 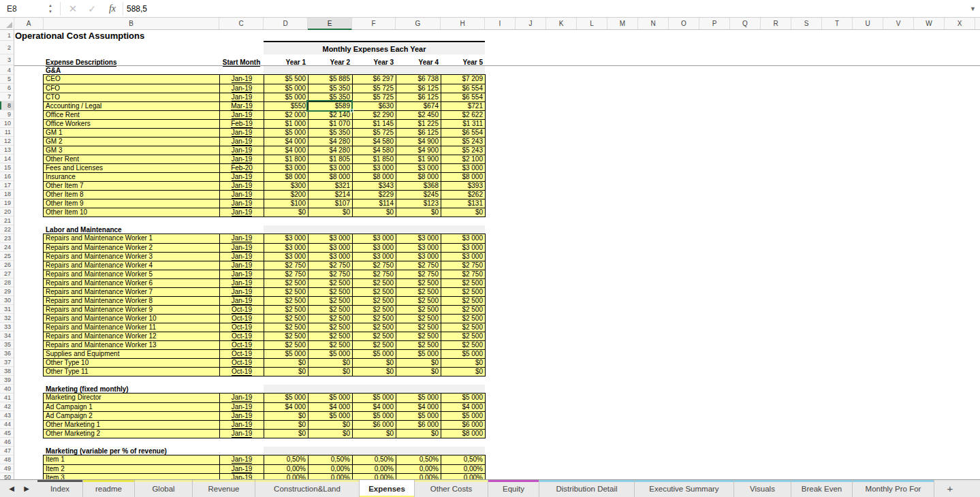 What do you see at coordinates (7, 407) in the screenshot?
I see `row-header-42: 42` at bounding box center [7, 407].